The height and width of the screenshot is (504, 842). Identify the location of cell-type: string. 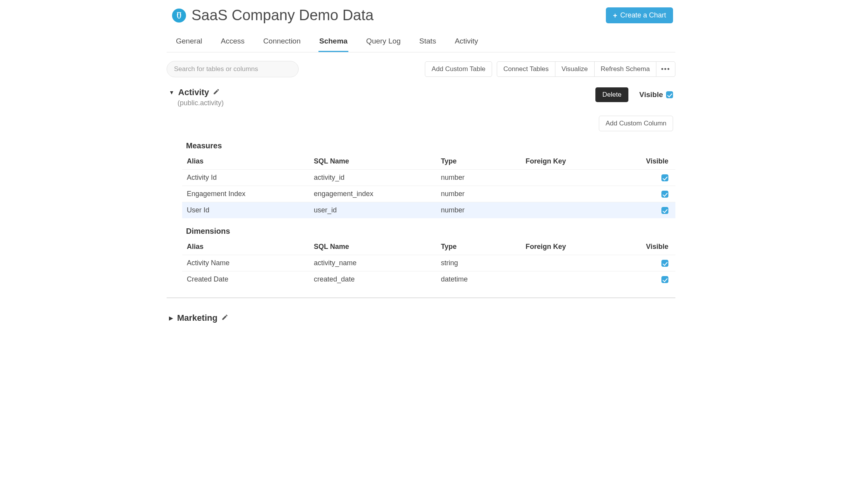
(483, 263).